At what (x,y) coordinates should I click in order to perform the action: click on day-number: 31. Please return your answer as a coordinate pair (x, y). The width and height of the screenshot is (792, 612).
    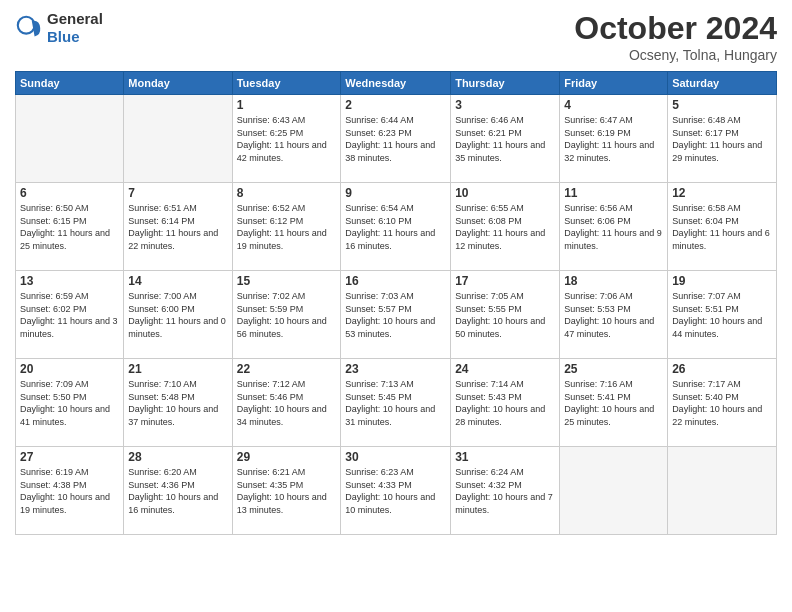
    Looking at the image, I should click on (505, 457).